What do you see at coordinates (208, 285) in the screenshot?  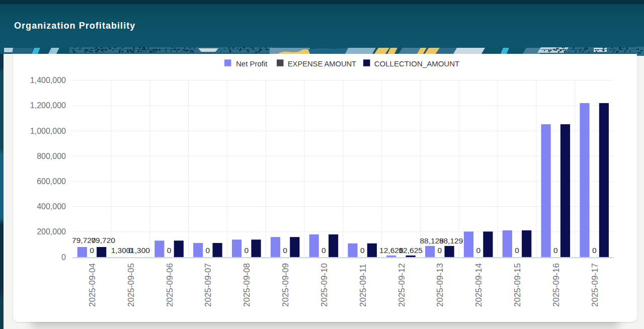 I see `svg-text: 2025-09-07` at bounding box center [208, 285].